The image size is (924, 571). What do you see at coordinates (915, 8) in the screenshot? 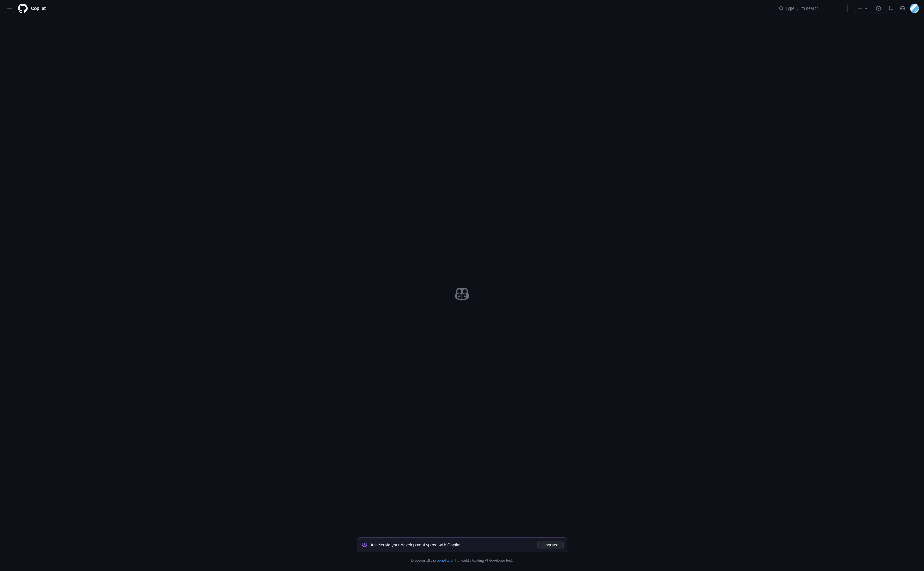
I see `user-avatar` at bounding box center [915, 8].